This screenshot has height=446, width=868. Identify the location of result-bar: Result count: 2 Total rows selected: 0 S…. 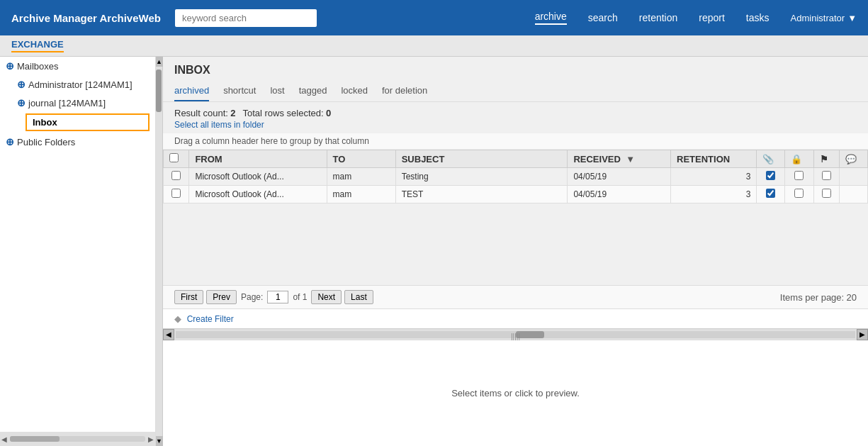
(516, 118).